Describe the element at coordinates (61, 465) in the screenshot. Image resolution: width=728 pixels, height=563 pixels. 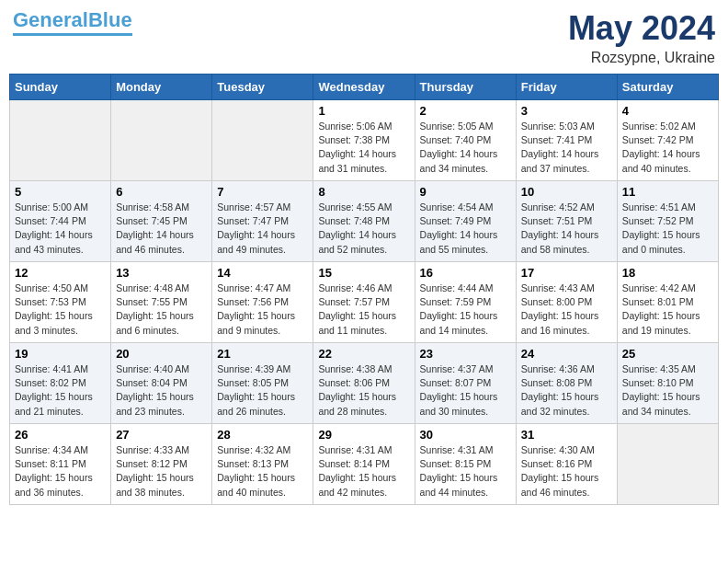
I see `calendar-cell-5-1: 26Sunrise: 4:34 AMSunset: 8:11 PMDayligh…` at that location.